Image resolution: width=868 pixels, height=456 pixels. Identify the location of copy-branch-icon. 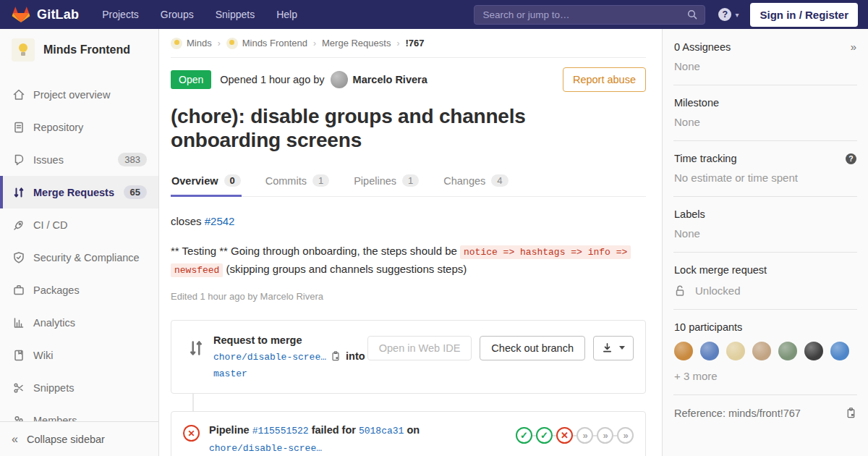
(336, 356).